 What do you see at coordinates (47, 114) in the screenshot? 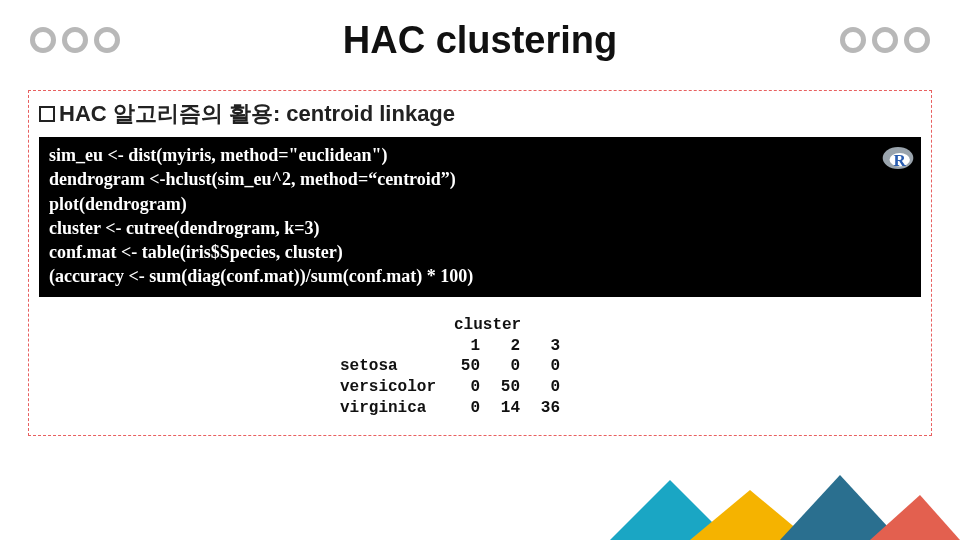
I see `bullet-box-icon` at bounding box center [47, 114].